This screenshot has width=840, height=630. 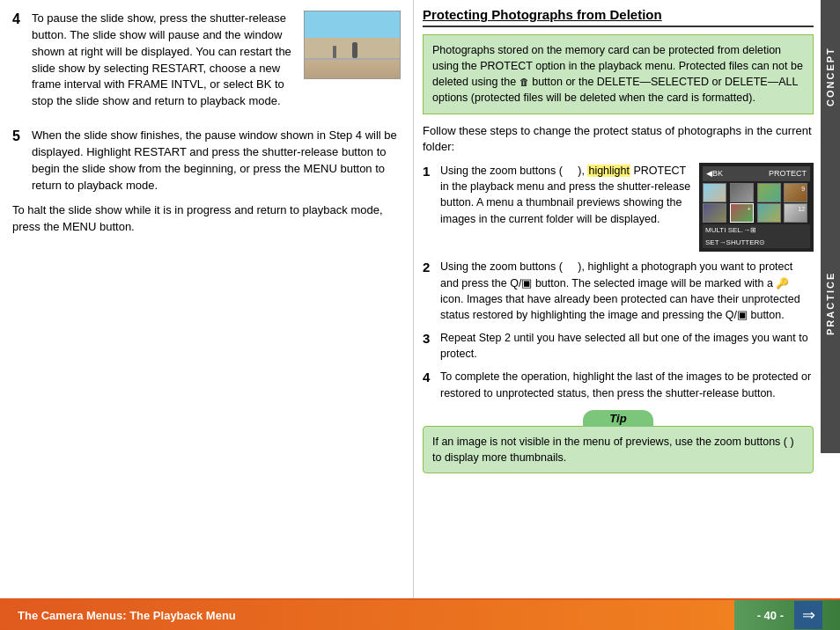 What do you see at coordinates (431, 267) in the screenshot?
I see `step2-number: 2` at bounding box center [431, 267].